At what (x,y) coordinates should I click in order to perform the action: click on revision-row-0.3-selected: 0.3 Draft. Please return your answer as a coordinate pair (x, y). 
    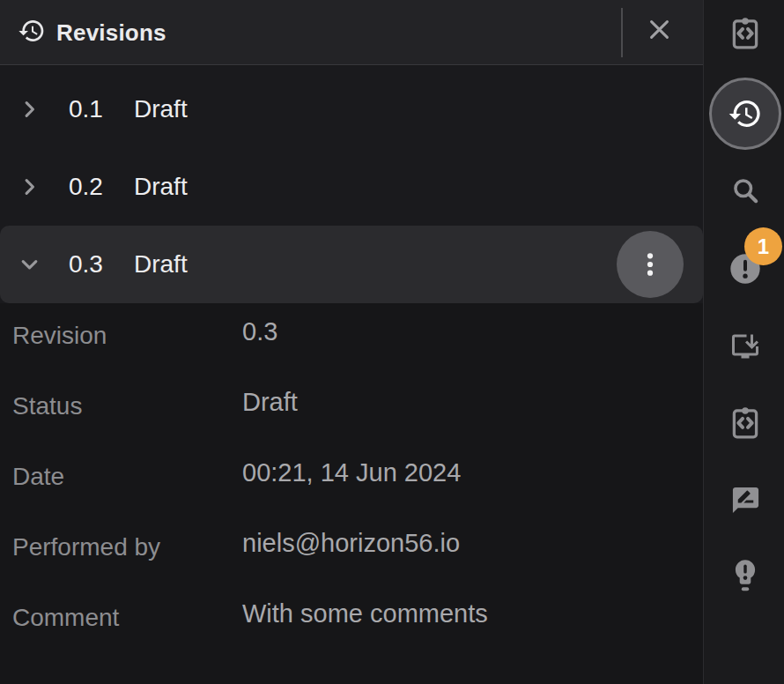
    Looking at the image, I should click on (351, 264).